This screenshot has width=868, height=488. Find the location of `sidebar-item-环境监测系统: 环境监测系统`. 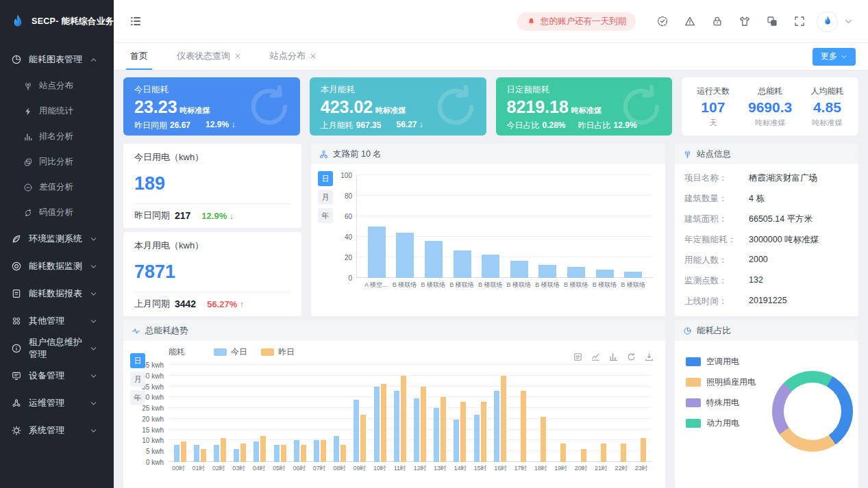

sidebar-item-环境监测系统: 环境监测系统 is located at coordinates (57, 239).